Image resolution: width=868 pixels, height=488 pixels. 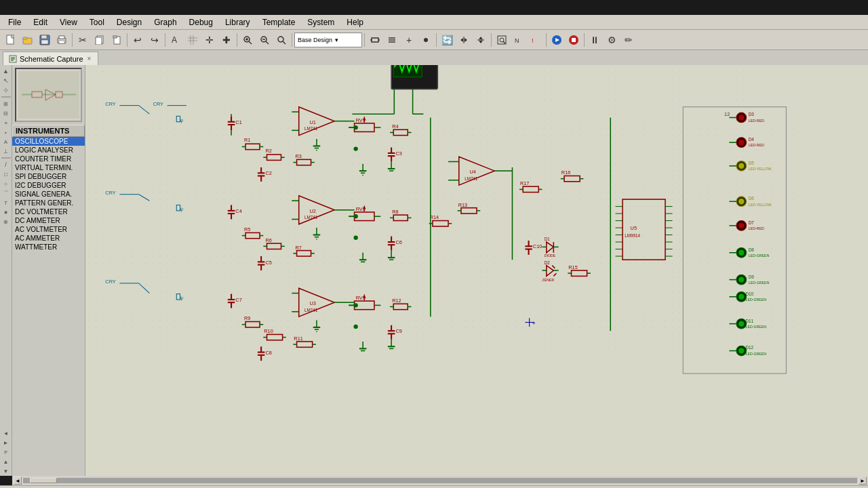 What do you see at coordinates (90, 58) in the screenshot?
I see `tab-close-button: ×` at bounding box center [90, 58].